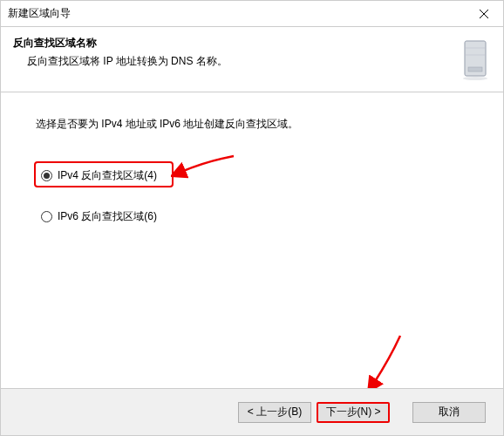 This screenshot has height=436, width=504. Describe the element at coordinates (252, 59) in the screenshot. I see `wizard-header: 反向查找区域名称 反向查找区域将 IP 地址转换为 DNS 名称。` at that location.